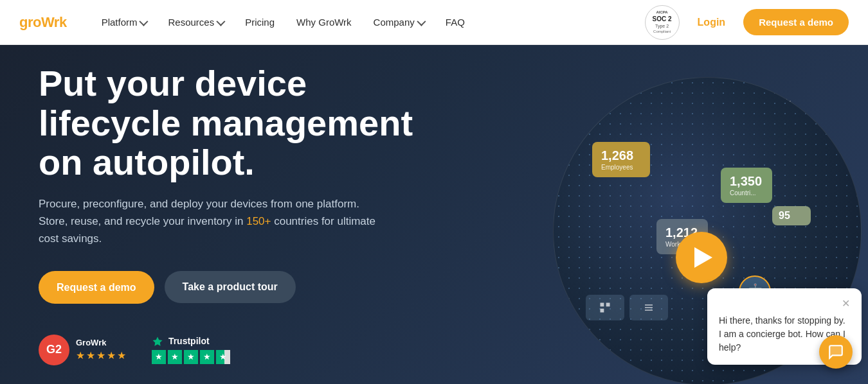  I want to click on toolbar-visual, so click(627, 308).